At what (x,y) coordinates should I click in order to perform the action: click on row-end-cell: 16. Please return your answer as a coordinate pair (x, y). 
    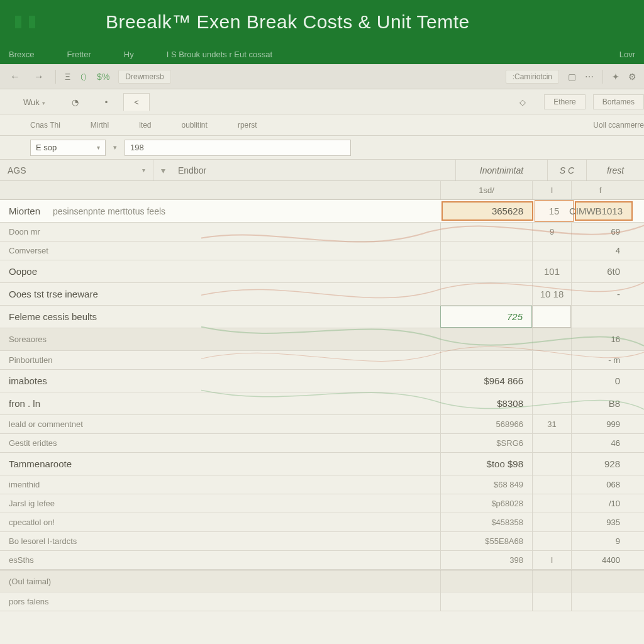
    Looking at the image, I should click on (600, 340).